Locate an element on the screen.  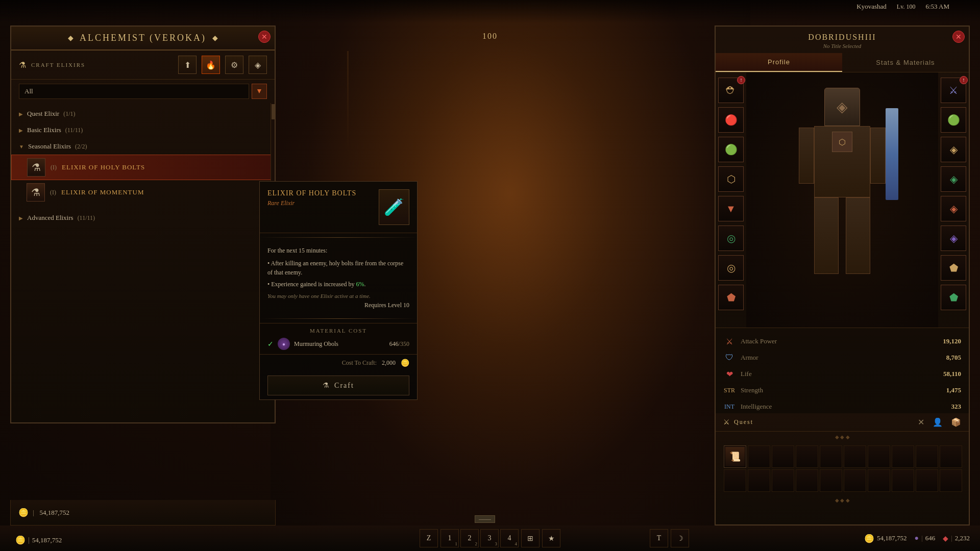
alchemist-close-button: ✕ is located at coordinates (264, 37).